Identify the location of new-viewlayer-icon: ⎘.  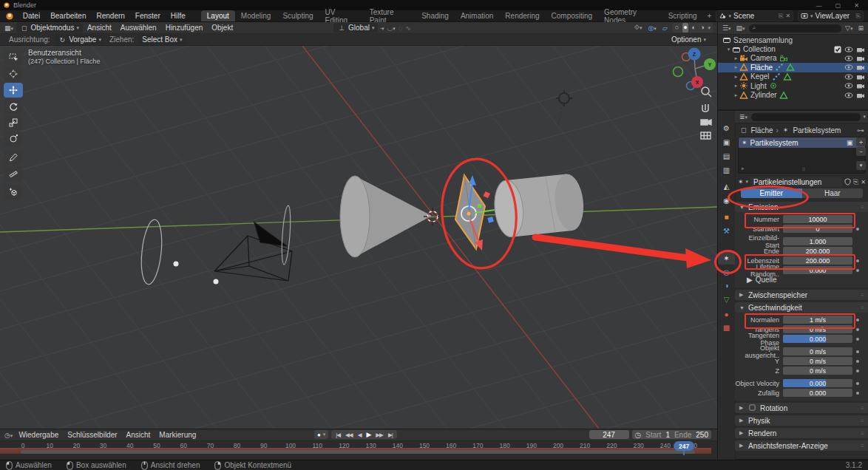
(858, 16).